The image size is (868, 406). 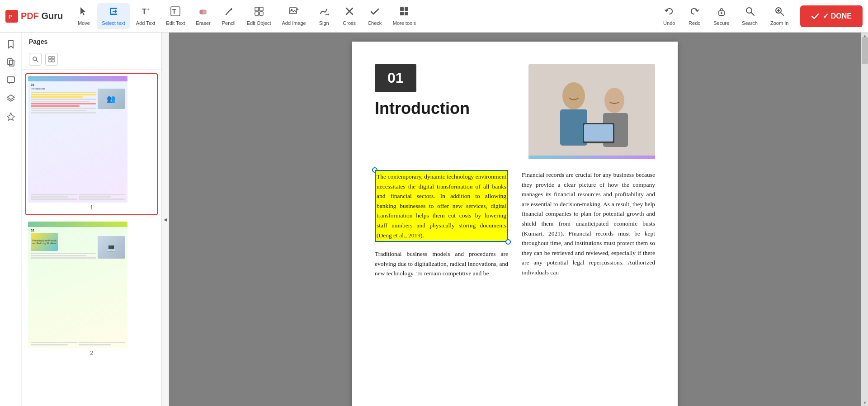 I want to click on col-right: Financial records are crucial for any bu…, so click(x=589, y=224).